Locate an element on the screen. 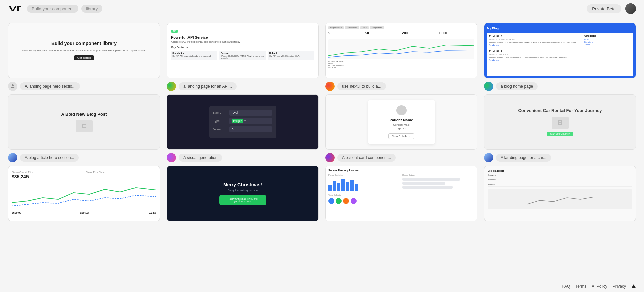  preview-1-title: Build your component library is located at coordinates (84, 43).